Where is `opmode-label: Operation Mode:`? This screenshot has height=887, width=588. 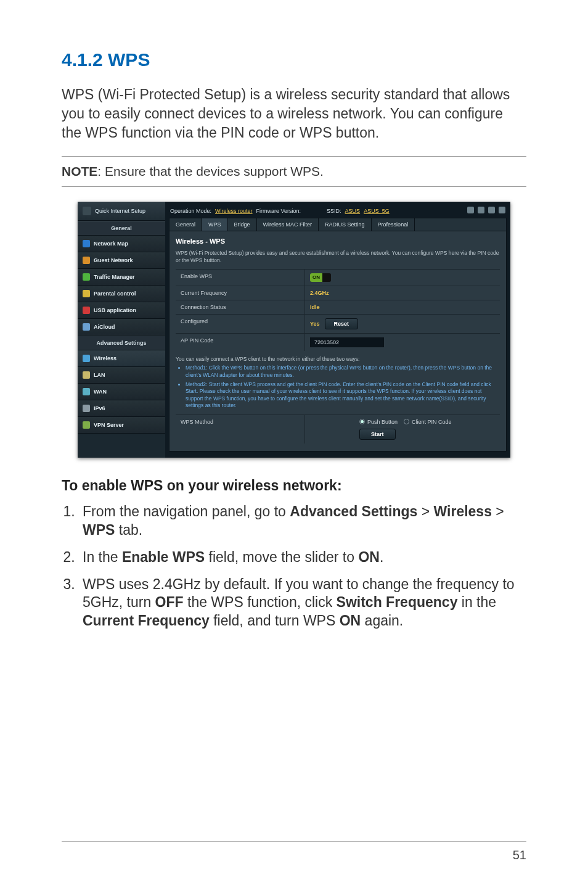
opmode-label: Operation Mode: is located at coordinates (191, 211).